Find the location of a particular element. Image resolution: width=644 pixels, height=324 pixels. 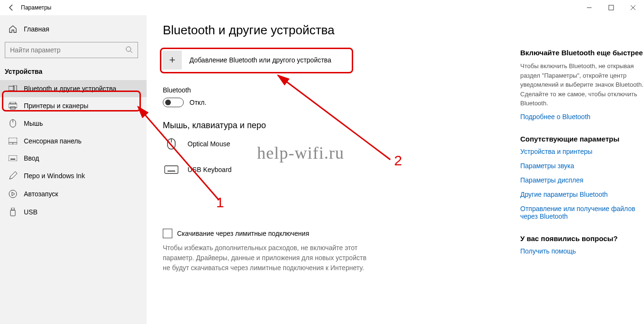

sidebar-item-label: Перо и Windows Ink is located at coordinates (54, 176).